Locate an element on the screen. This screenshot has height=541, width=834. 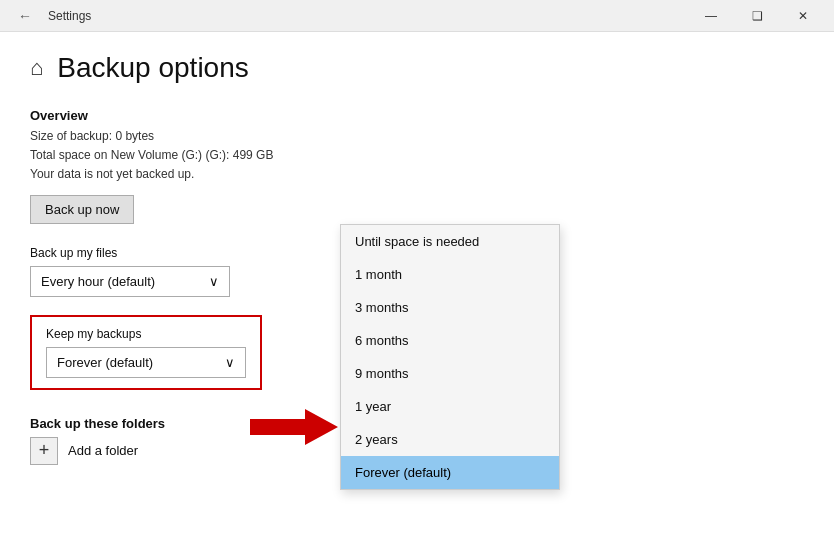
dropdown-option: 9 months is located at coordinates (450, 374).